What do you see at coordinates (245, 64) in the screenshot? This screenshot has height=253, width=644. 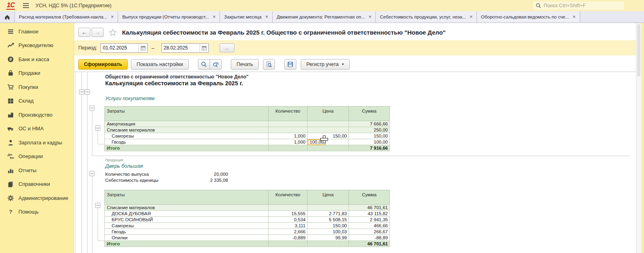 I see `print-button: Печать` at bounding box center [245, 64].